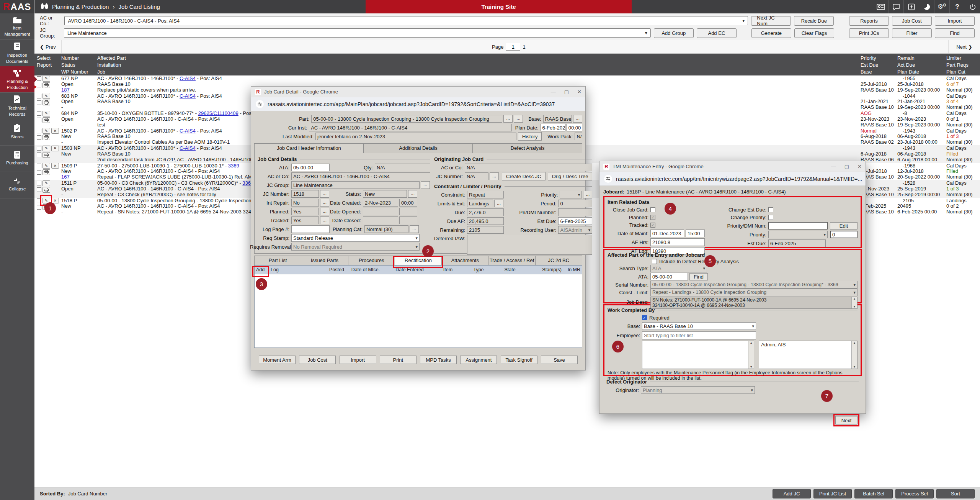  What do you see at coordinates (911, 7) in the screenshot?
I see `add-window-icon` at bounding box center [911, 7].